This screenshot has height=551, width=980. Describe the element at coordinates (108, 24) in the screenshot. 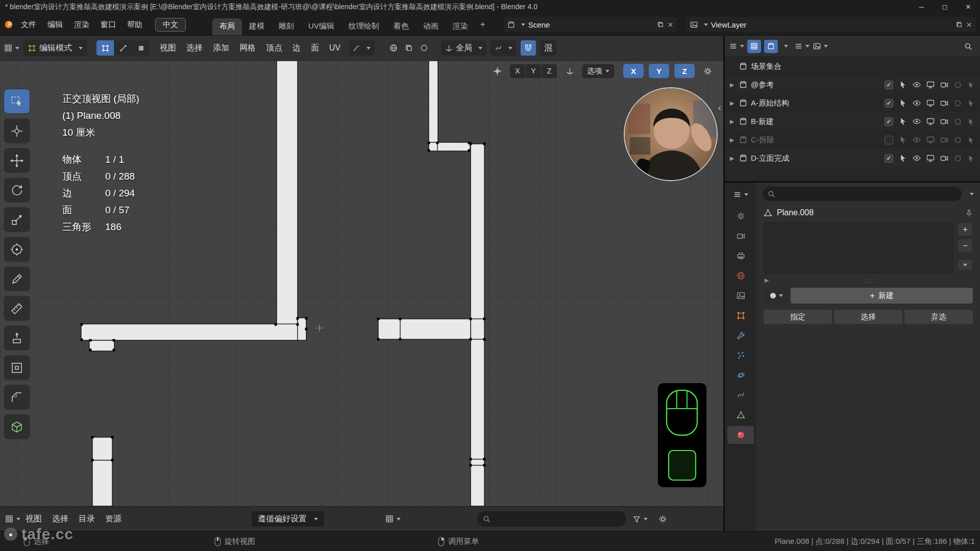

I see `menu-window: 窗口` at that location.